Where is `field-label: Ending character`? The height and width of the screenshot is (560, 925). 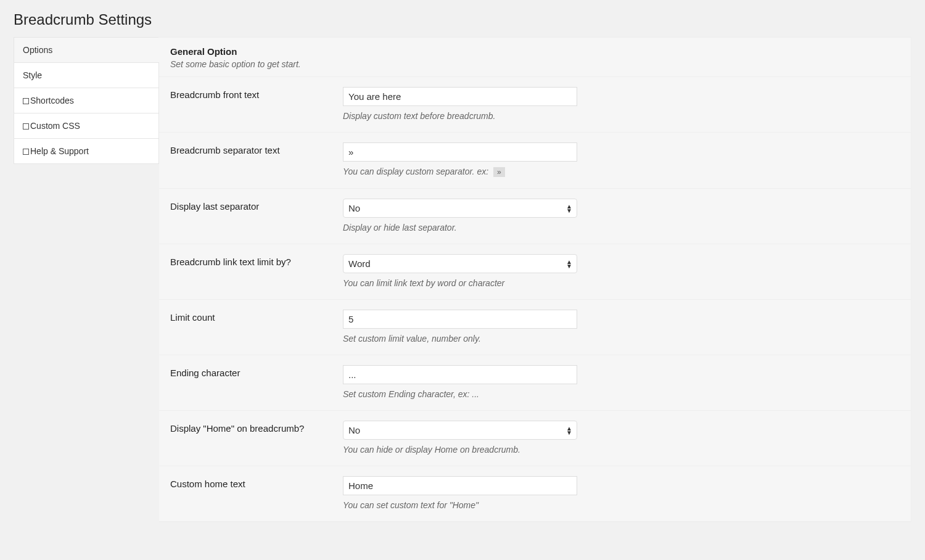
field-label: Ending character is located at coordinates (257, 371).